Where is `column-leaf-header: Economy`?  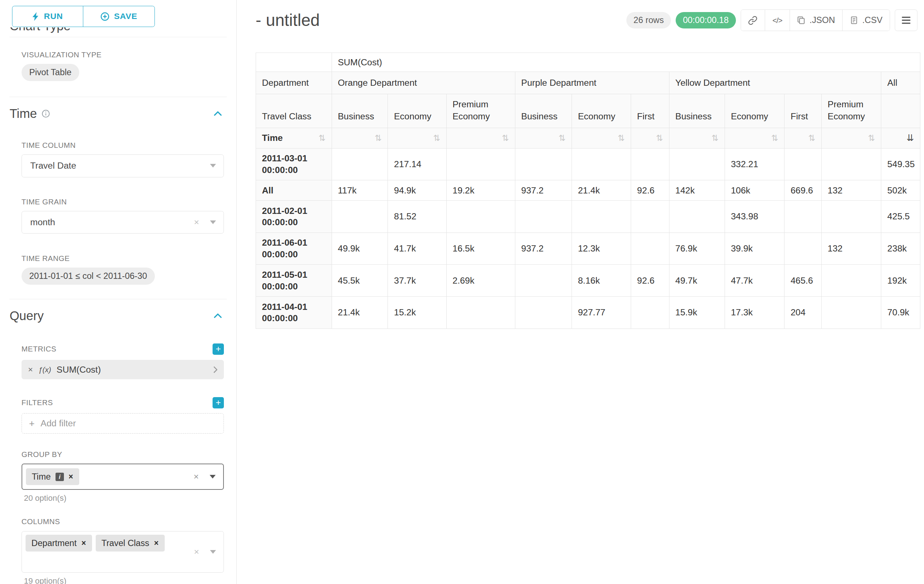 column-leaf-header: Economy is located at coordinates (417, 111).